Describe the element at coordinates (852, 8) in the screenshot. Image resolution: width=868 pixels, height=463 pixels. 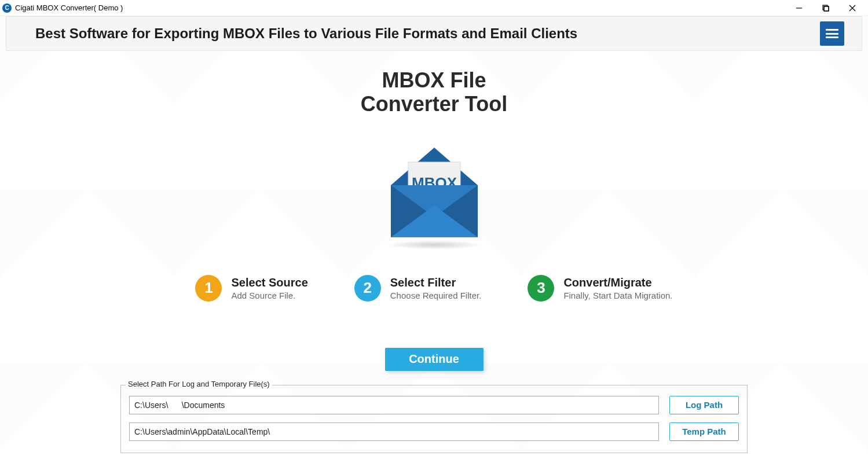
I see `close-icon` at that location.